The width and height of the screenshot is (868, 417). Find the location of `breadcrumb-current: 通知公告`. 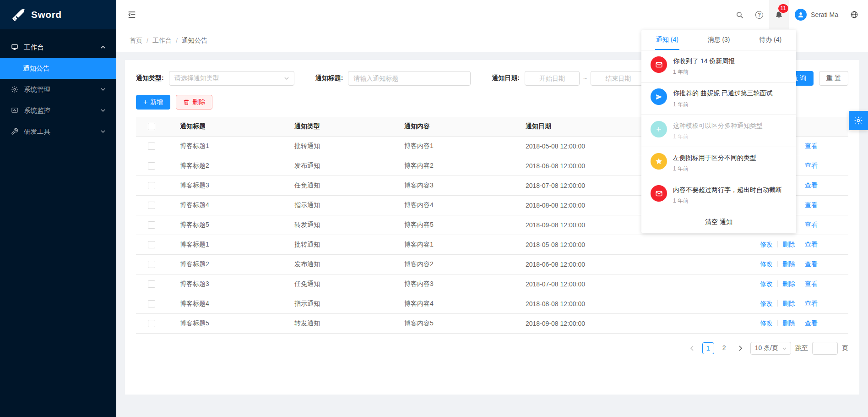

breadcrumb-current: 通知公告 is located at coordinates (195, 41).